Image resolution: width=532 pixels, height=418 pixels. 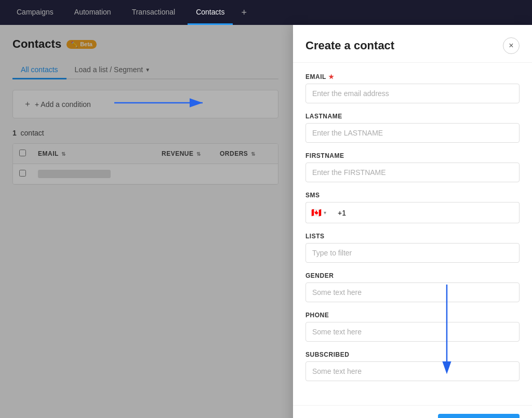 I want to click on sms-country-select: 🇨🇦 ▾, so click(x=318, y=213).